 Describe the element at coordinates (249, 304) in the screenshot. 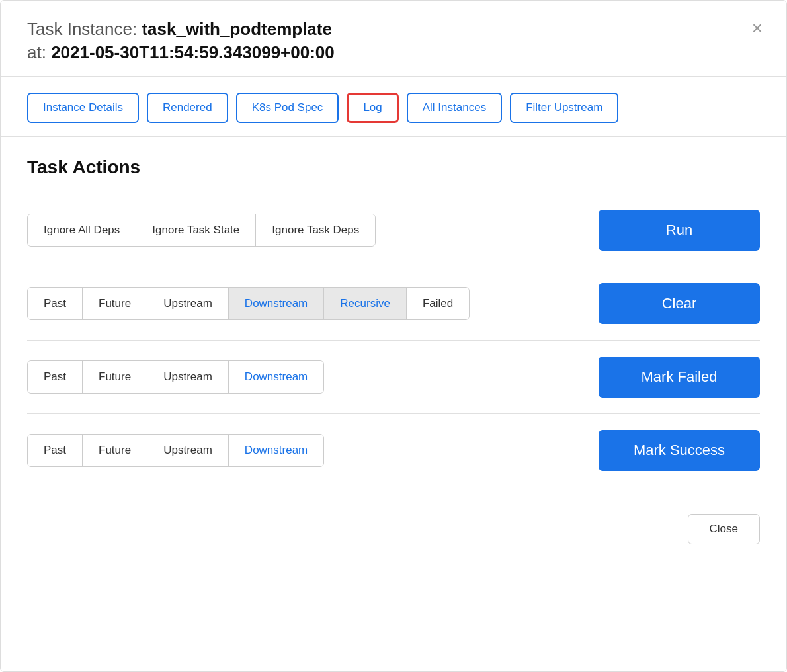

I see `clear-toggle-group: Past Future Upstream Downstream Recursiv…` at that location.